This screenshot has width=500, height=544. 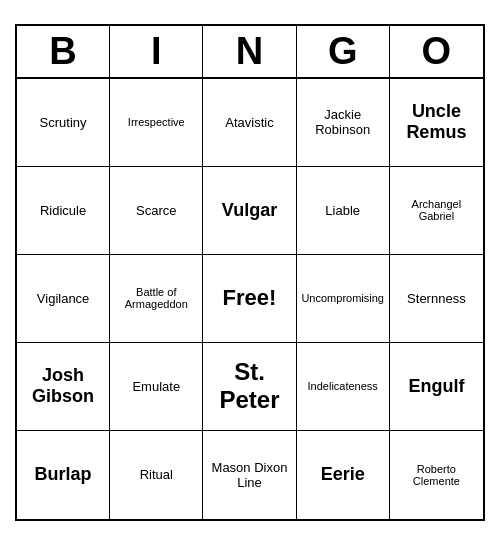 I want to click on bingo-cell-8: Liable, so click(x=344, y=211).